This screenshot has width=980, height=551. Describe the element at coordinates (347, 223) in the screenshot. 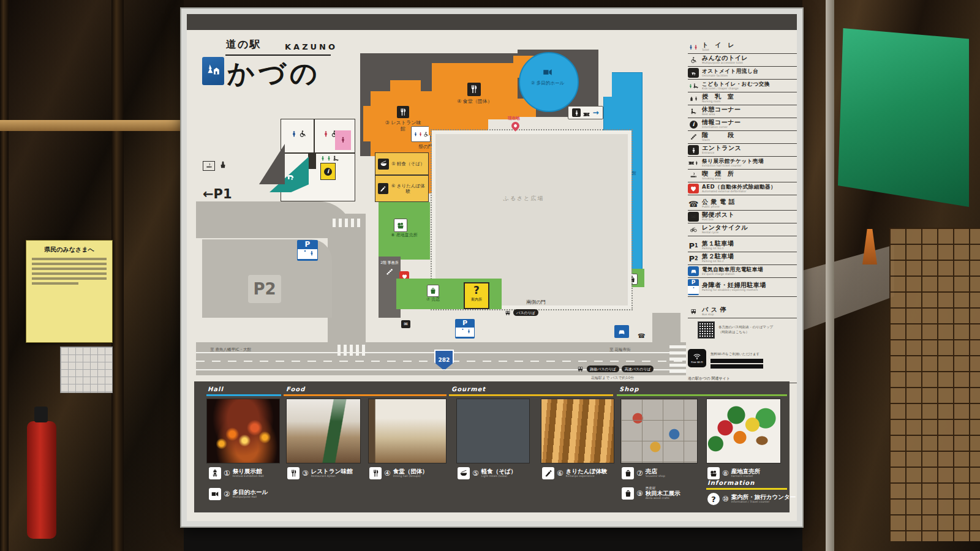

I see `crosswalk` at that location.